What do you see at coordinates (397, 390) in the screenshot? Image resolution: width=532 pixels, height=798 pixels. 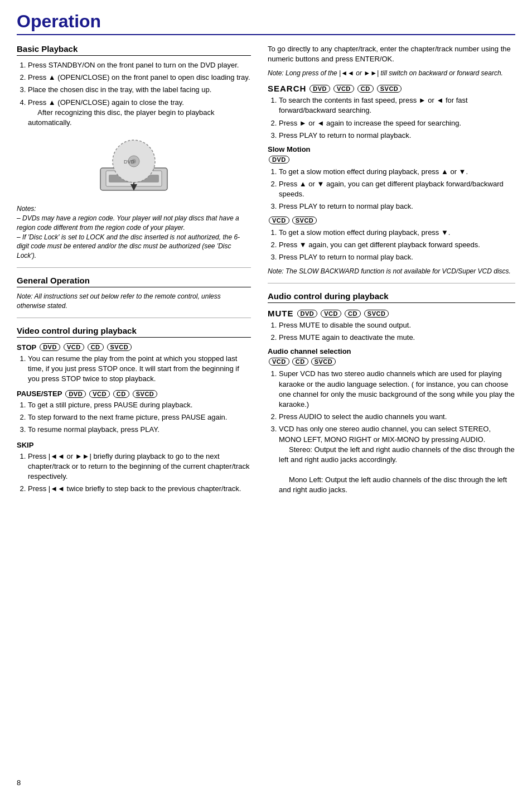 I see `list-item: Super VCD has two stereo audio channels …` at bounding box center [397, 390].